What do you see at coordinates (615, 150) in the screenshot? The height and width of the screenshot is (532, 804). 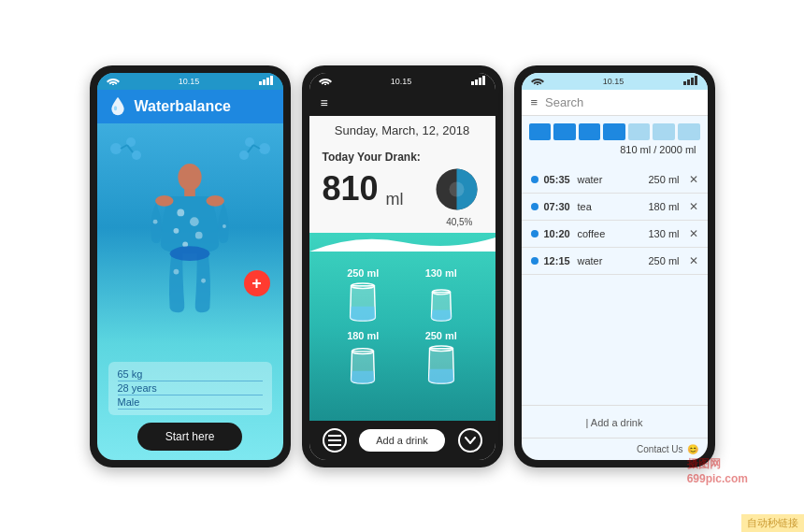 I see `progress-label: 810 ml / 2000 ml` at bounding box center [615, 150].